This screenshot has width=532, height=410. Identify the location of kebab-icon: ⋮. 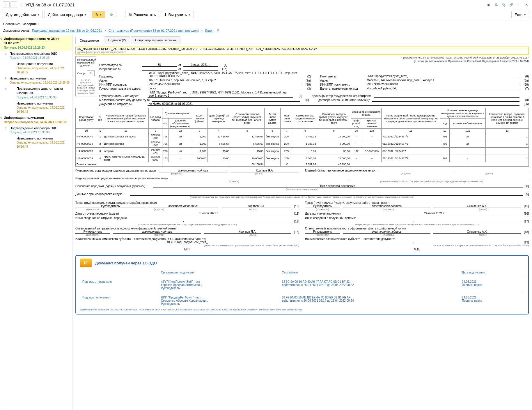
(519, 5).